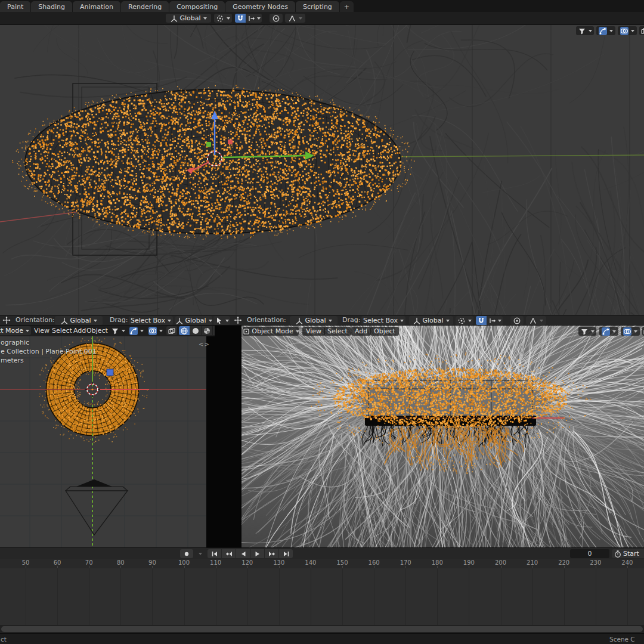  Describe the element at coordinates (623, 639) in the screenshot. I see `status-scene-text: Scene C` at that location.